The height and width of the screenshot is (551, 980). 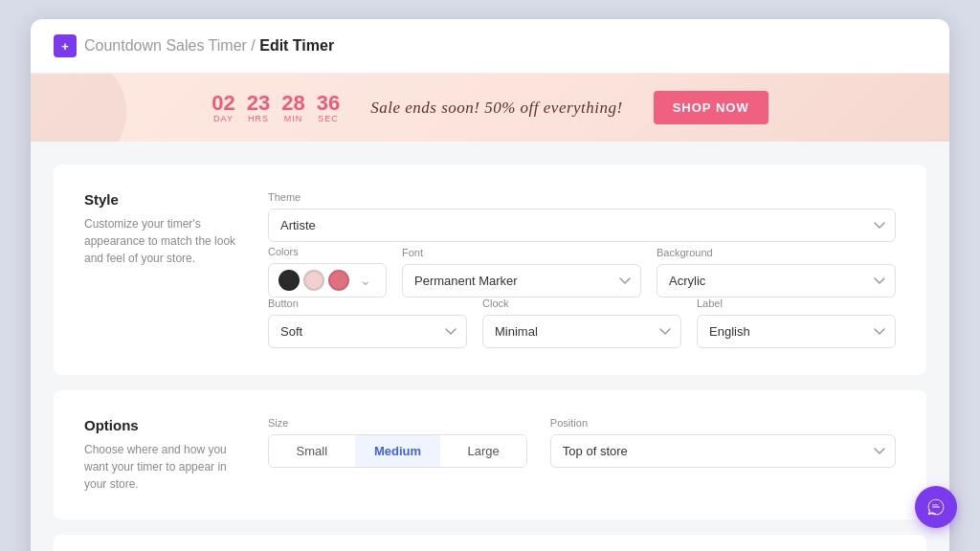 I want to click on position-col: Position Top of store Bottom of store In…, so click(x=724, y=442).